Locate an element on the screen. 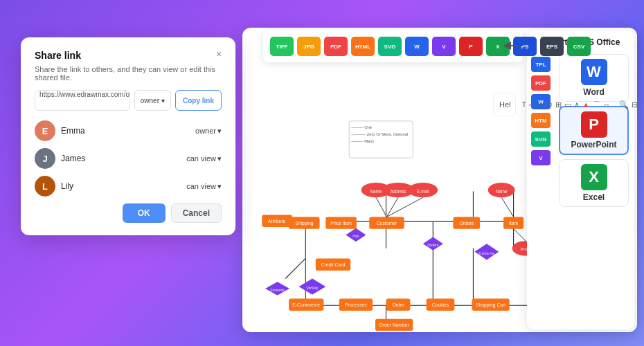  svg-text: E-Commerce is located at coordinates (306, 304).